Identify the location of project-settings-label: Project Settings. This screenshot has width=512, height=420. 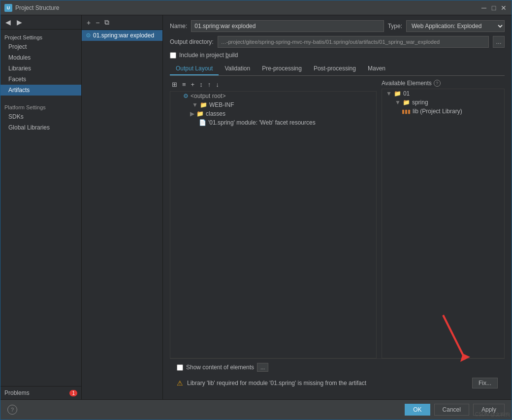
(41, 36).